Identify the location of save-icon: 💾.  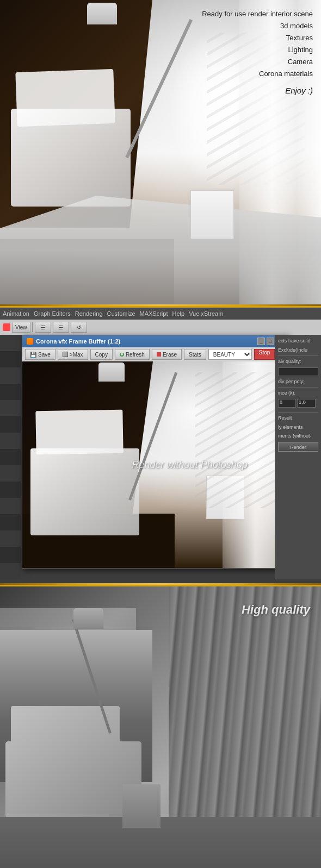
(33, 354).